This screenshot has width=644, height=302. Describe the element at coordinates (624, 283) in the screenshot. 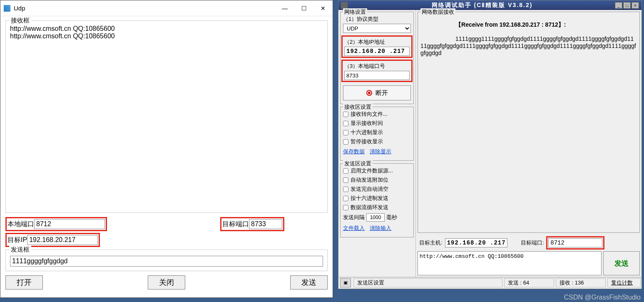

I see `reset-count-link: 复位计数` at that location.